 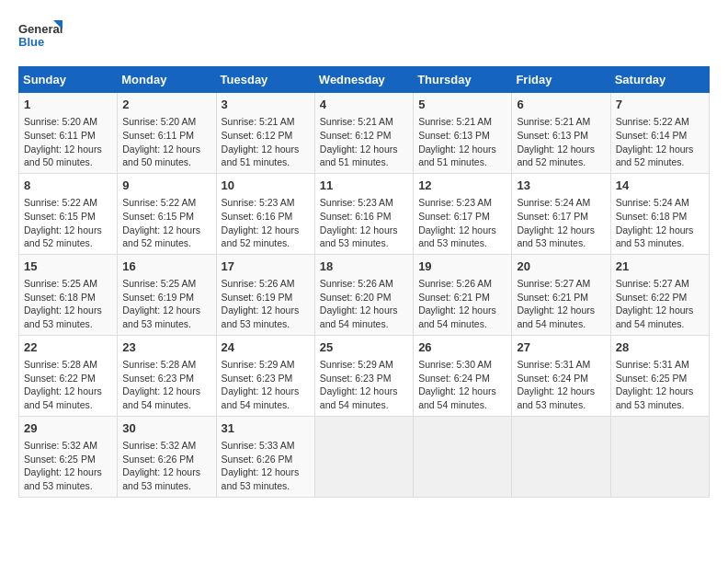 What do you see at coordinates (166, 136) in the screenshot?
I see `day-info-line: Sunset: 6:11 PM` at bounding box center [166, 136].